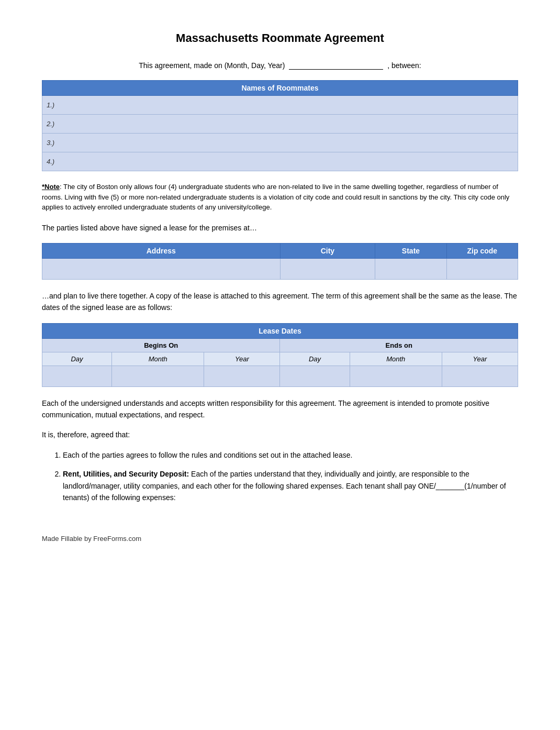  Describe the element at coordinates (290, 486) in the screenshot. I see `list-item-2: Rent, Utilities, and Security Deposit: E…` at that location.